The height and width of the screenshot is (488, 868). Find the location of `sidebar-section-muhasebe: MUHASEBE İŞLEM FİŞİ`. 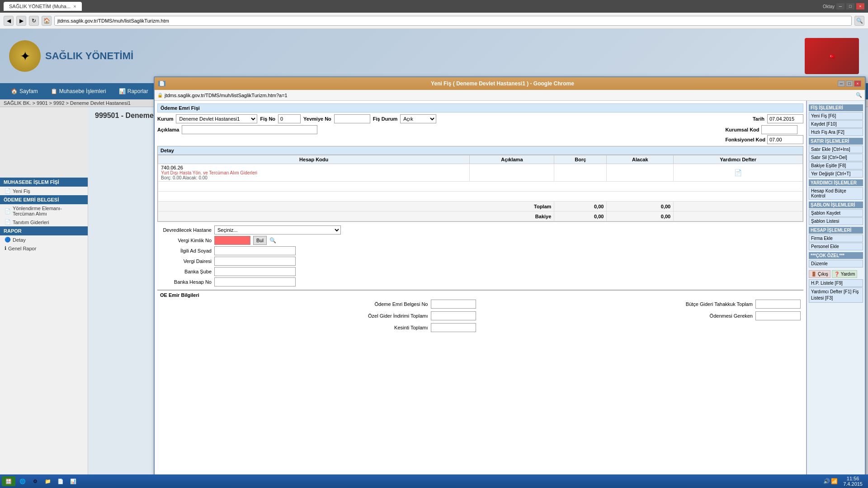

sidebar-section-muhasebe: MUHASEBE İŞLEM FİŞİ is located at coordinates (44, 182).